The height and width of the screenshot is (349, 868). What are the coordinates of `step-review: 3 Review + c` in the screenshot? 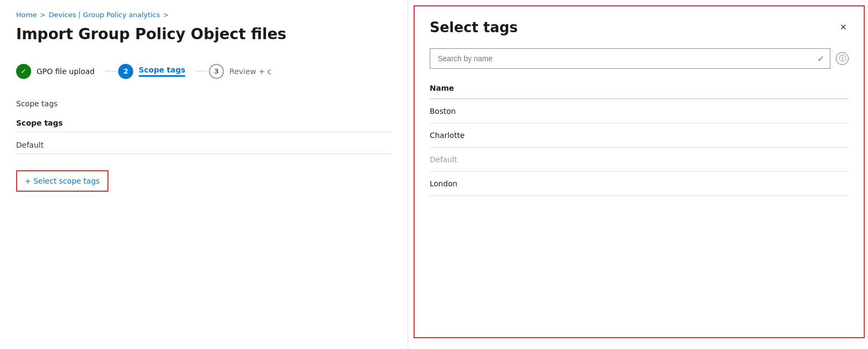 It's located at (244, 71).